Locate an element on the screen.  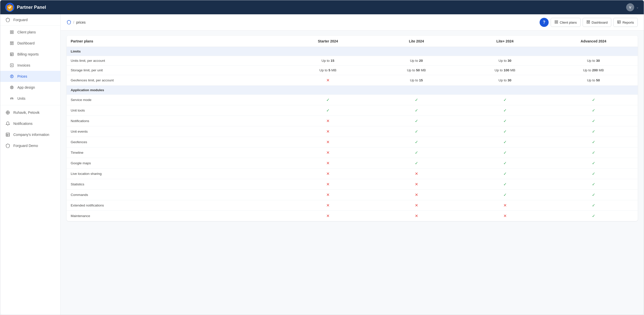
sidebar-item-prices-label: Prices is located at coordinates (22, 76).